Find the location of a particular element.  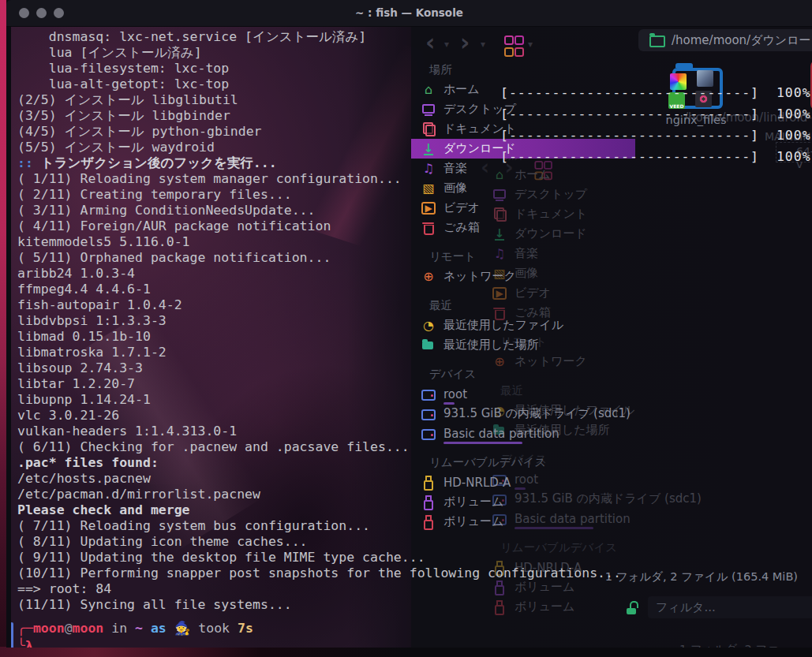

cursor: _ is located at coordinates (45, 643).